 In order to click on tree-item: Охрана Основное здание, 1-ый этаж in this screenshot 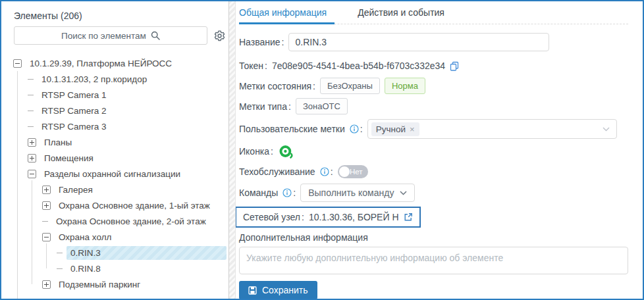, I will do `click(115, 205)`.